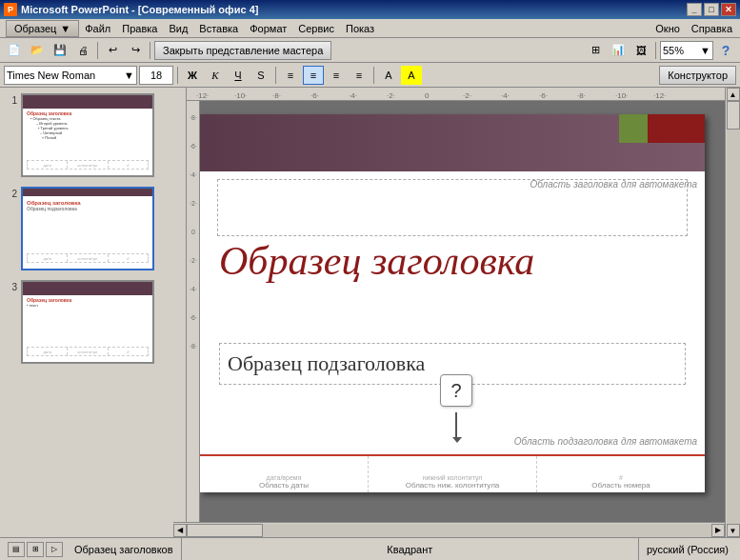 This screenshot has height=560, width=740. I want to click on normal-view-button: ▤, so click(16, 550).